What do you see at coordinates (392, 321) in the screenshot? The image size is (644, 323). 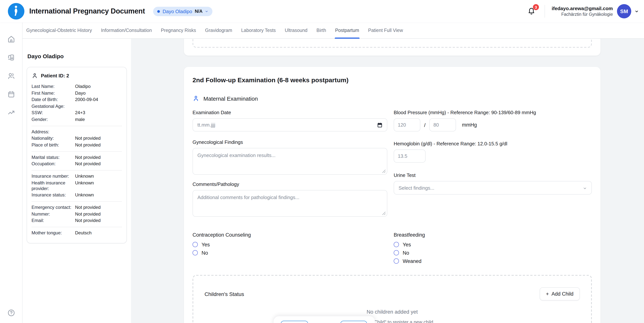 I see `children-empty-hint: Click "Add Child" to register a new chil…` at bounding box center [392, 321].